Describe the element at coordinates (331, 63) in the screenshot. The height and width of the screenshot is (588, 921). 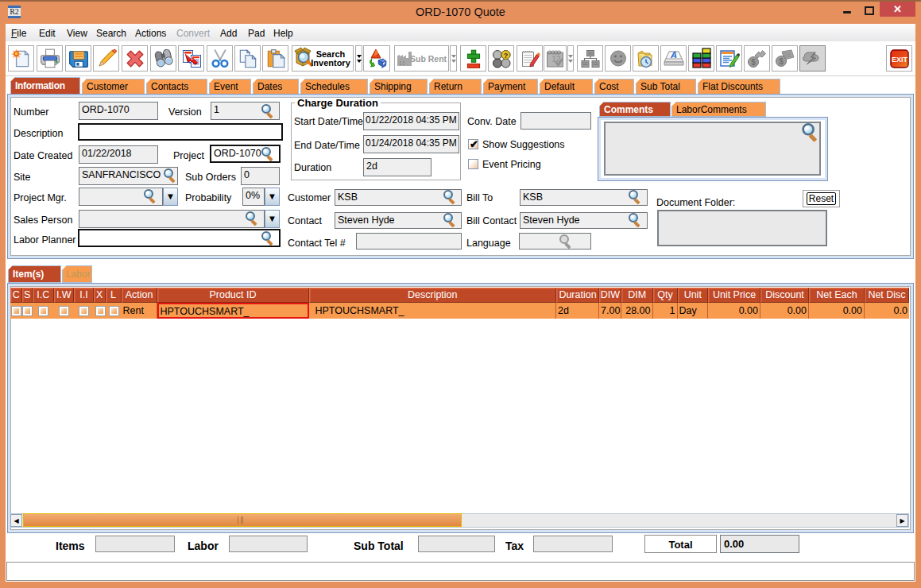
I see `svg-text: Inventory` at that location.